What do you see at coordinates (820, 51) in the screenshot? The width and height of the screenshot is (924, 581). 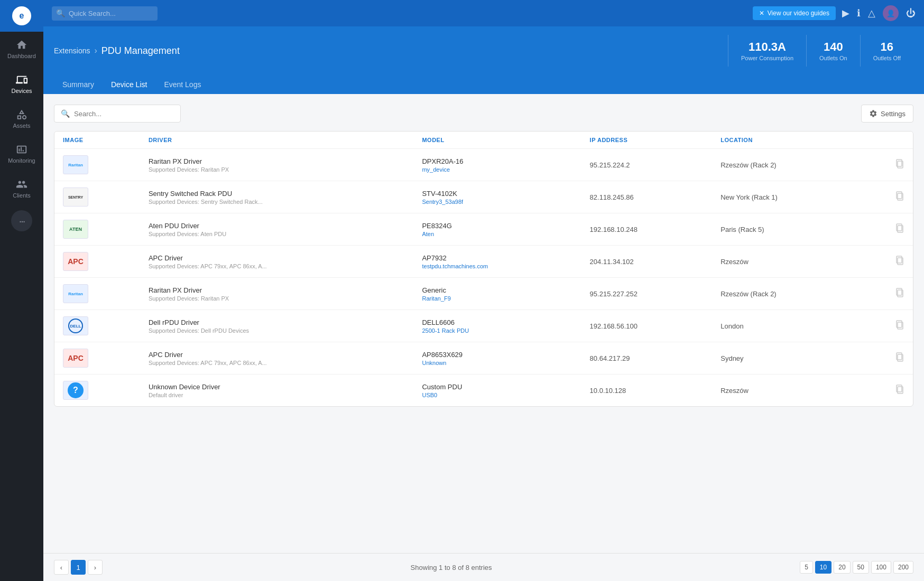 I see `stats-bar: 110.3A Power Consumption 140 Outlets On …` at bounding box center [820, 51].